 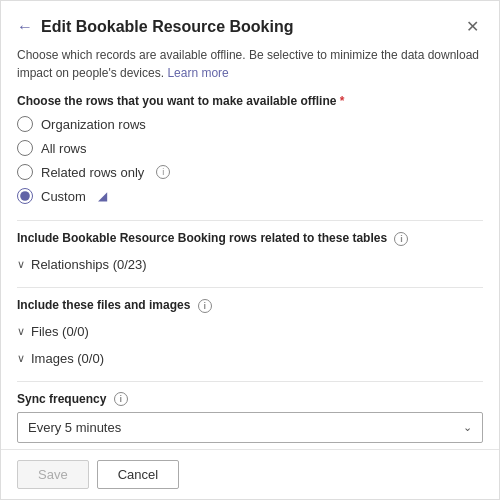 I want to click on radio-item-custom: Custom ◢, so click(x=250, y=196).